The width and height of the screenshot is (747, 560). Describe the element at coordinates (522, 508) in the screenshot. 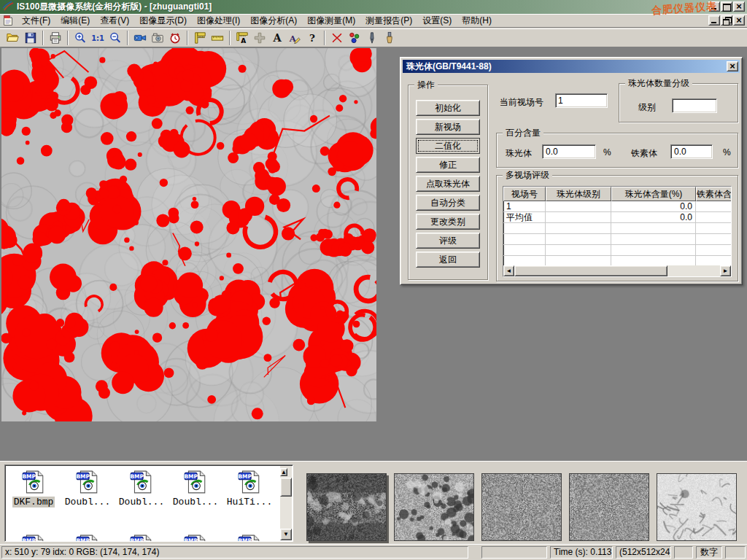

I see `thumbnail-strip` at that location.